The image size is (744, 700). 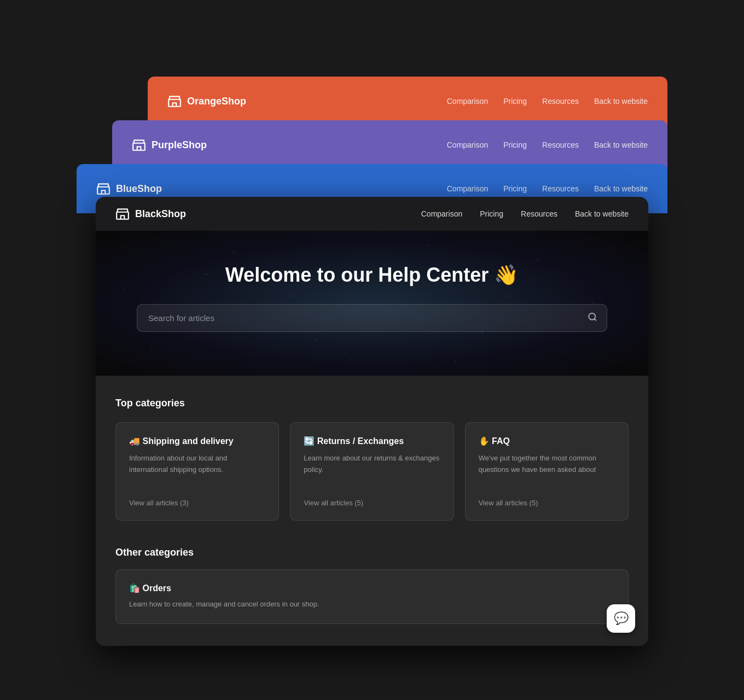 What do you see at coordinates (560, 145) in the screenshot?
I see `purple-nav-resources: Resources` at bounding box center [560, 145].